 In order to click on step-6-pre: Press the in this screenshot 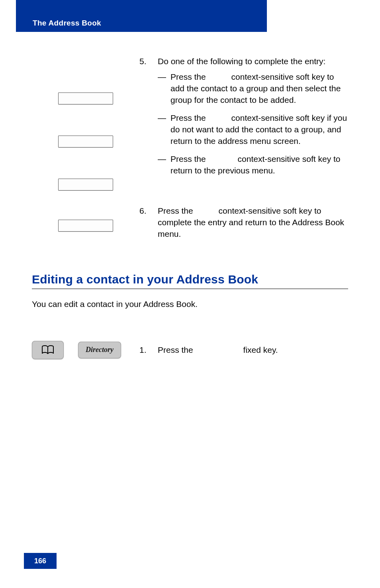, I will do `click(175, 210)`.